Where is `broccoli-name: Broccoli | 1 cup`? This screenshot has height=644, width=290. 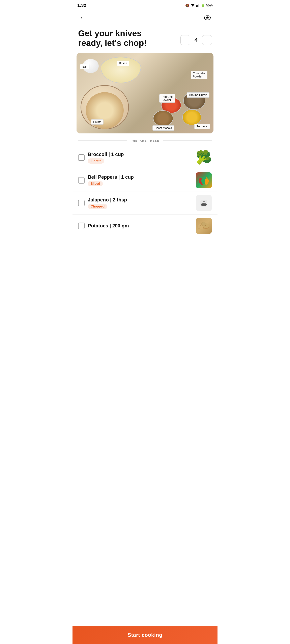
broccoli-name: Broccoli | 1 cup is located at coordinates (140, 154).